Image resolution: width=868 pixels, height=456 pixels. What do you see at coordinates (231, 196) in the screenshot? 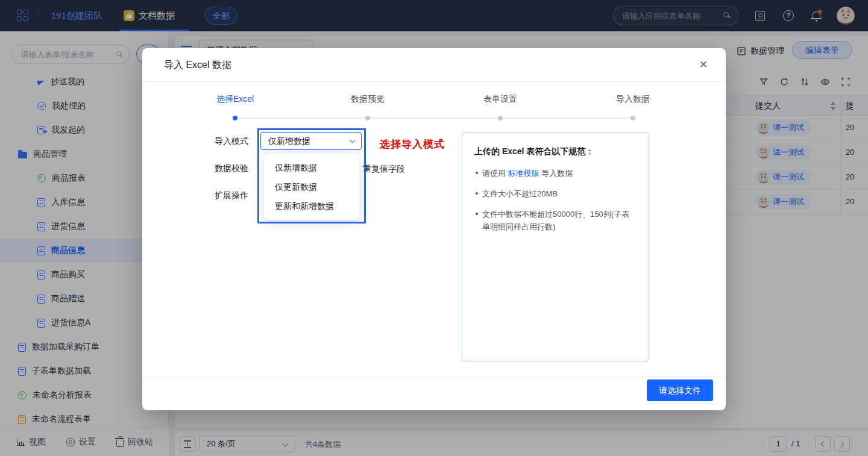
I see `extend-ops-label: 扩展操作` at bounding box center [231, 196].